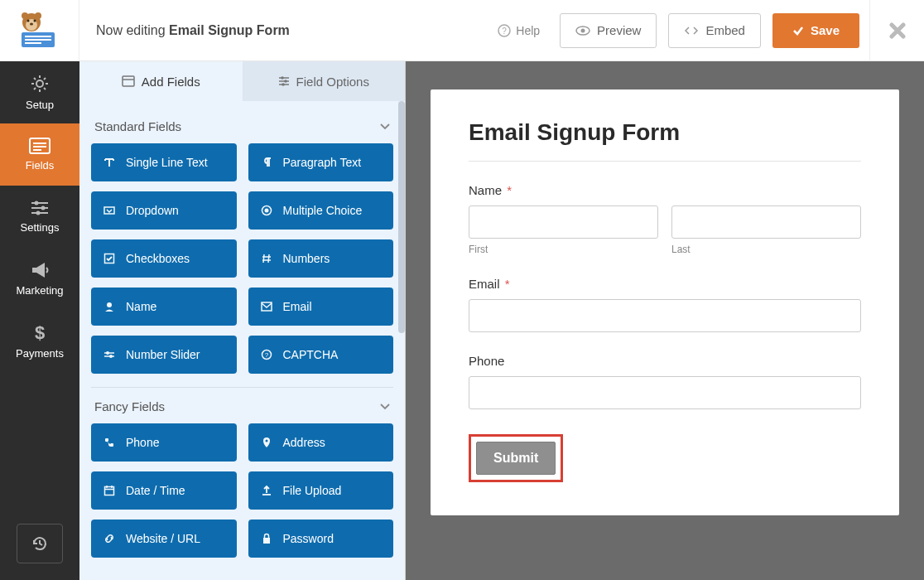 The height and width of the screenshot is (580, 924). What do you see at coordinates (40, 93) in the screenshot?
I see `nav-setup: Setup` at bounding box center [40, 93].